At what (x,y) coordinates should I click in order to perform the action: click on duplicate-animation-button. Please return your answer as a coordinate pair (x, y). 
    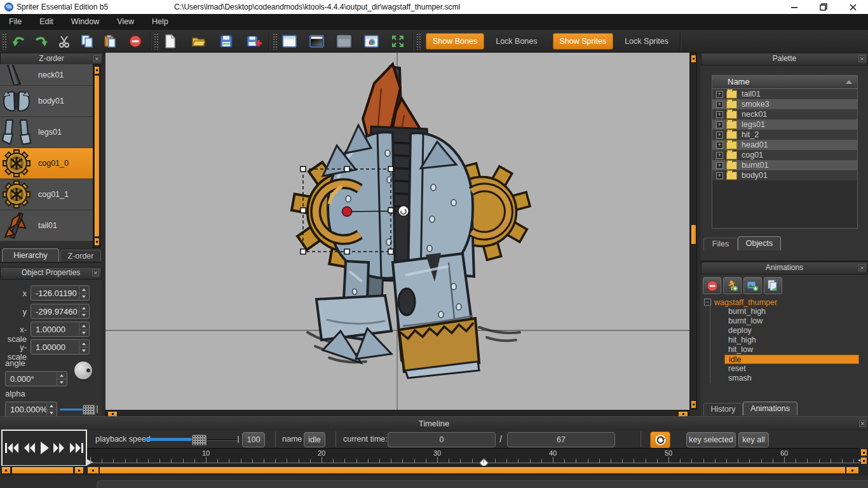
    Looking at the image, I should click on (773, 286).